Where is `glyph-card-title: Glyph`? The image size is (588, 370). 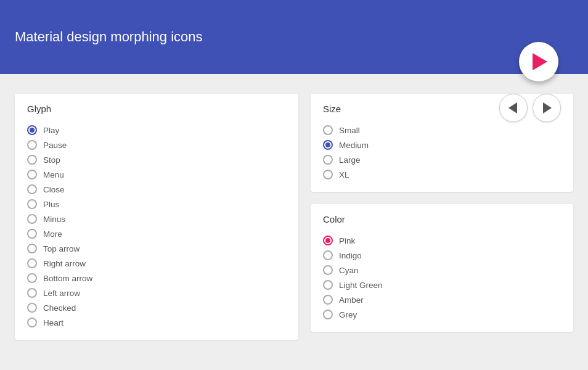 glyph-card-title: Glyph is located at coordinates (157, 109).